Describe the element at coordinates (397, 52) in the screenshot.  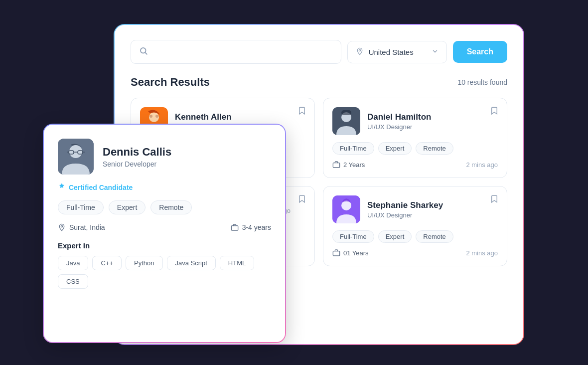
I see `location-selector: United States` at that location.